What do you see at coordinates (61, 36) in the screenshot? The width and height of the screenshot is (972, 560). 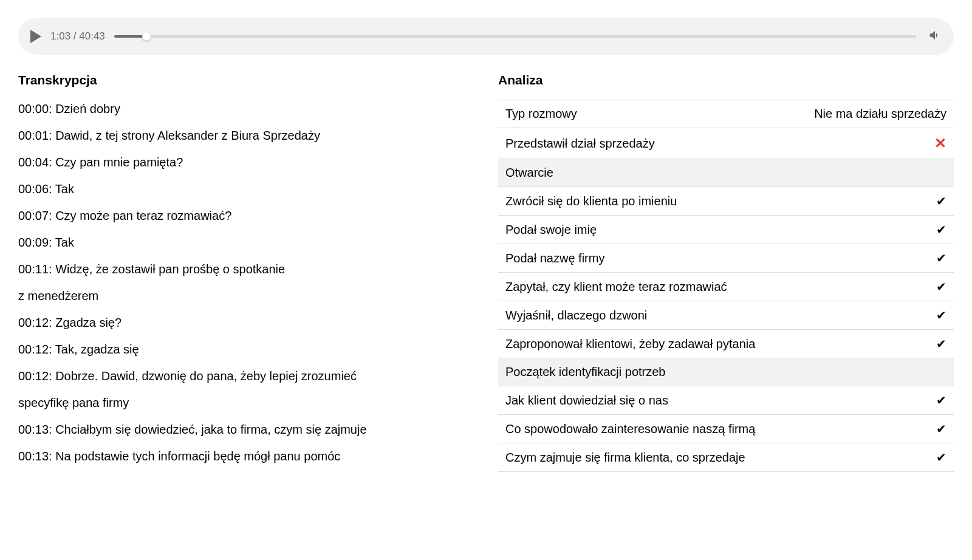 I see `current-time: 1:03` at bounding box center [61, 36].